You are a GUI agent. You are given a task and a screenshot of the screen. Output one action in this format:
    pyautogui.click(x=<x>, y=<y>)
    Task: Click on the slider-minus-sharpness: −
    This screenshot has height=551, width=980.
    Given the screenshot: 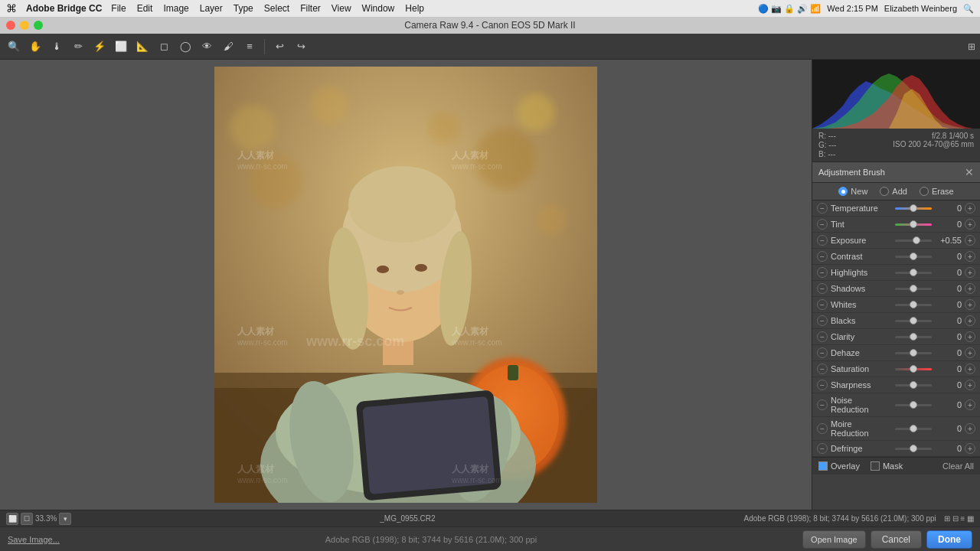 What is the action you would take?
    pyautogui.click(x=822, y=385)
    